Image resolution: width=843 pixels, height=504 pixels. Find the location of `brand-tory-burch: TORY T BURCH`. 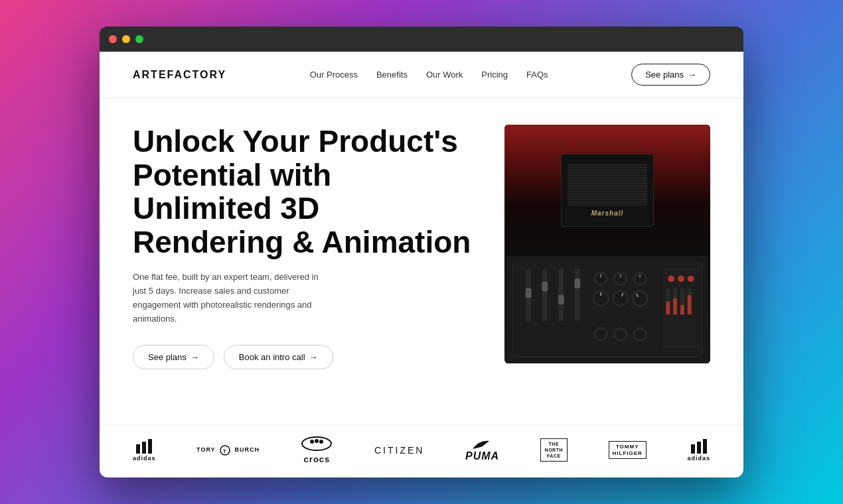

brand-tory-burch: TORY T BURCH is located at coordinates (228, 450).